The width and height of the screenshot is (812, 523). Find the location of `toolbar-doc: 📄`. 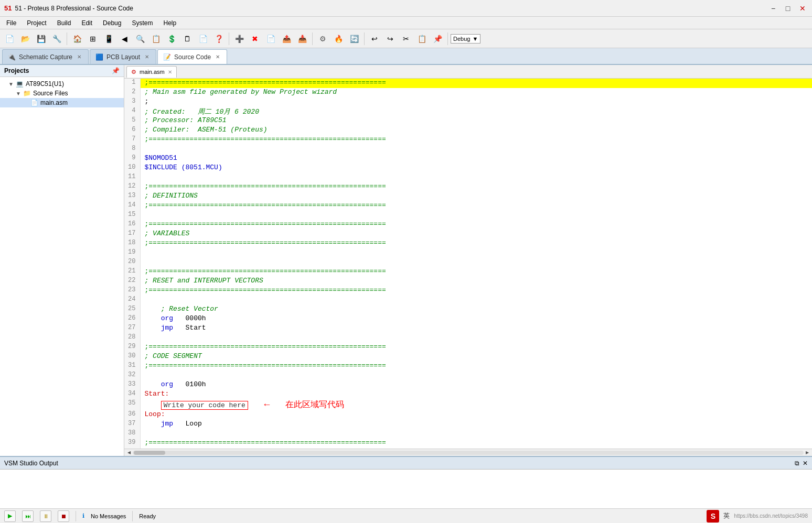

toolbar-doc: 📄 is located at coordinates (203, 39).